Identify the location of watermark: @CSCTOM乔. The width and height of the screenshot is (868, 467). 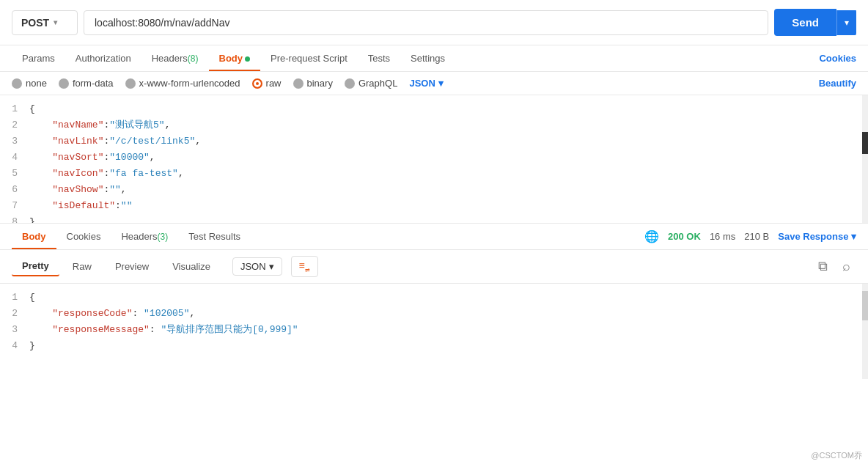
(836, 456).